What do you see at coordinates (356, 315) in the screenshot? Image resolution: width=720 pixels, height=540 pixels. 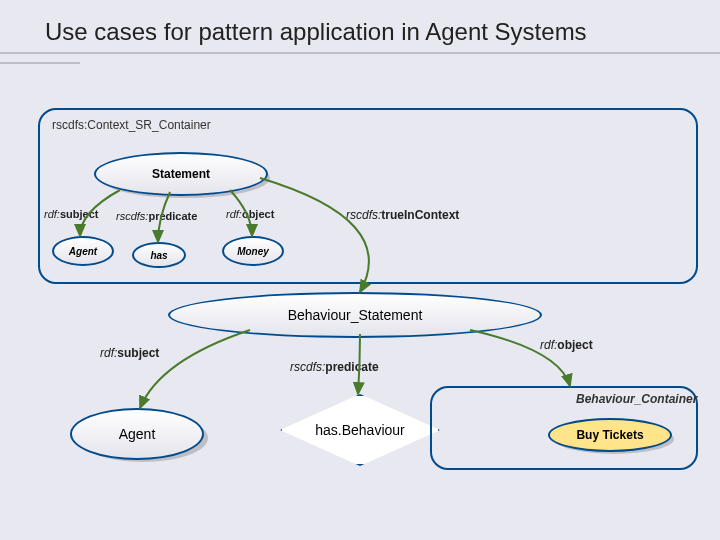 I see `behaviour-statement-label: Behaviour_Statement` at bounding box center [356, 315].